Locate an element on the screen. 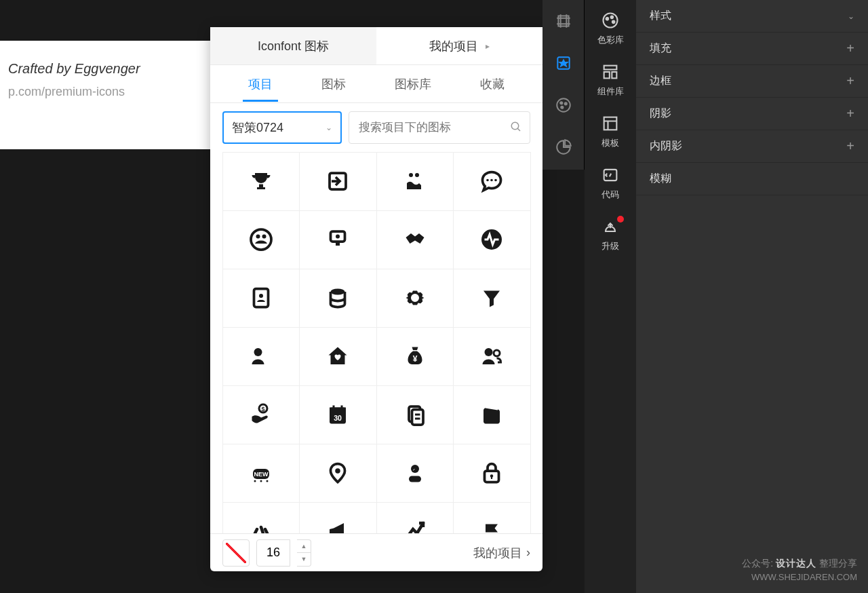  frame-tool-icon is located at coordinates (563, 21).